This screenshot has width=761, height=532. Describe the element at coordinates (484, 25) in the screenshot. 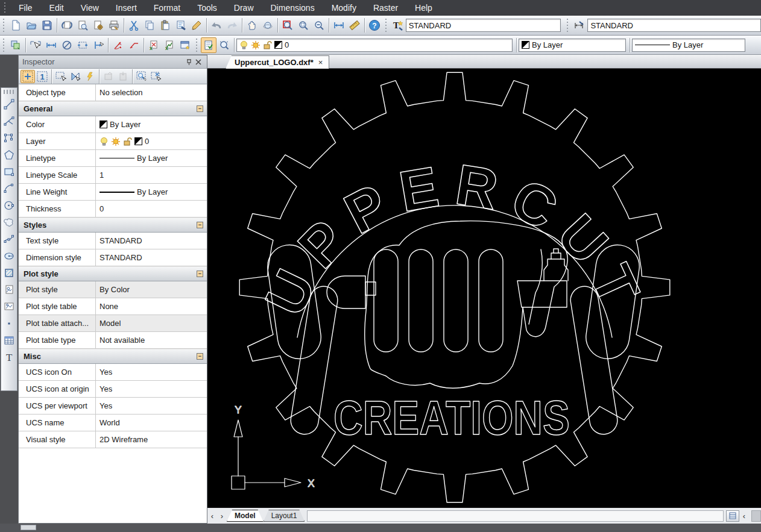

I see `text-style-combo: STANDARD` at that location.